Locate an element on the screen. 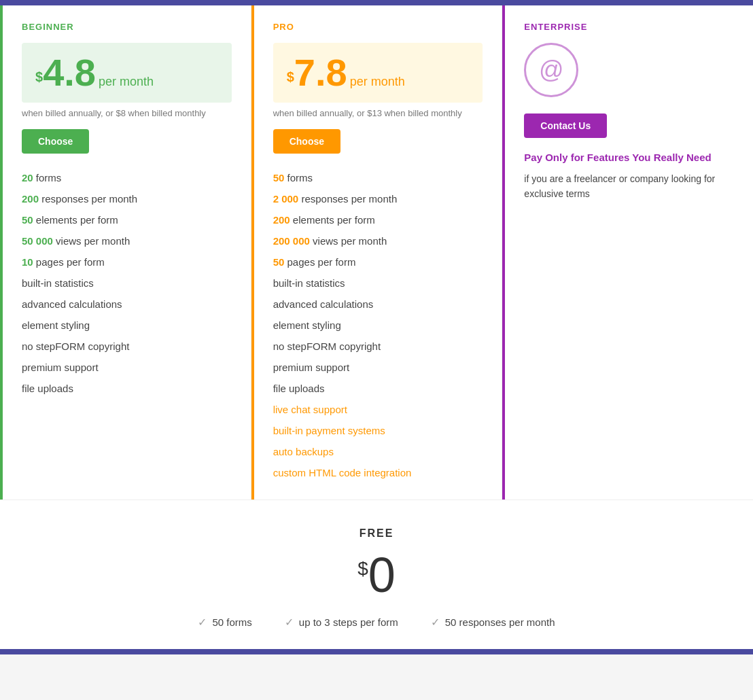 The height and width of the screenshot is (700, 753). free-features-list: ✓ 50 forms ✓ up to 3 steps per form ✓ 50… is located at coordinates (376, 623).